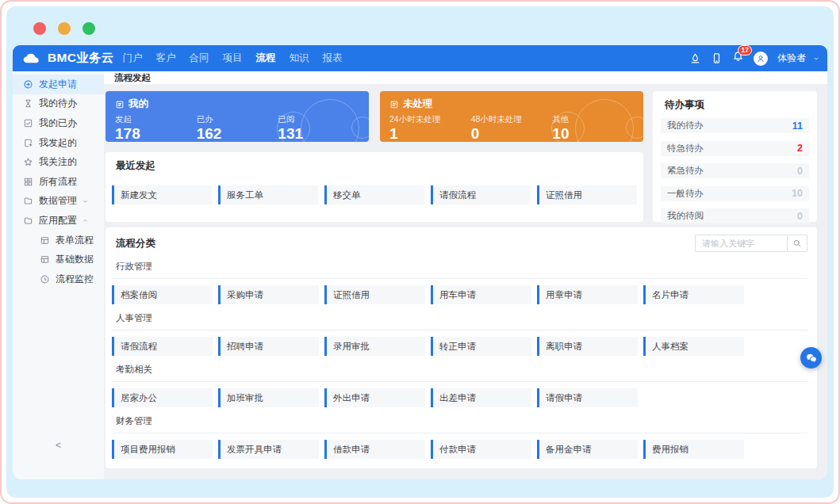  Describe the element at coordinates (374, 449) in the screenshot. I see `category-item: 借款申请` at that location.